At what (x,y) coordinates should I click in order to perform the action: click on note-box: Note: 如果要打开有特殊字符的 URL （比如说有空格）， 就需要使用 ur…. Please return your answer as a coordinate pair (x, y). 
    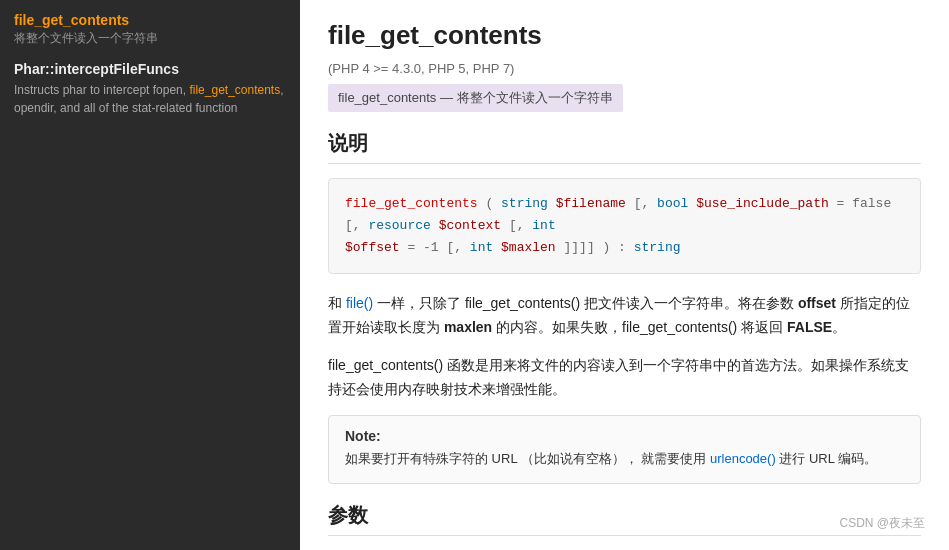
    Looking at the image, I should click on (624, 449).